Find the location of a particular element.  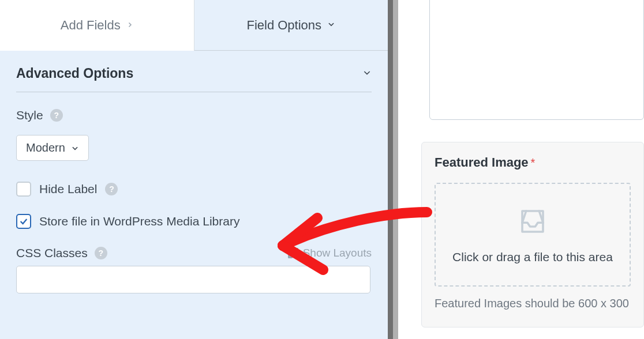

css-classes-input is located at coordinates (193, 280).